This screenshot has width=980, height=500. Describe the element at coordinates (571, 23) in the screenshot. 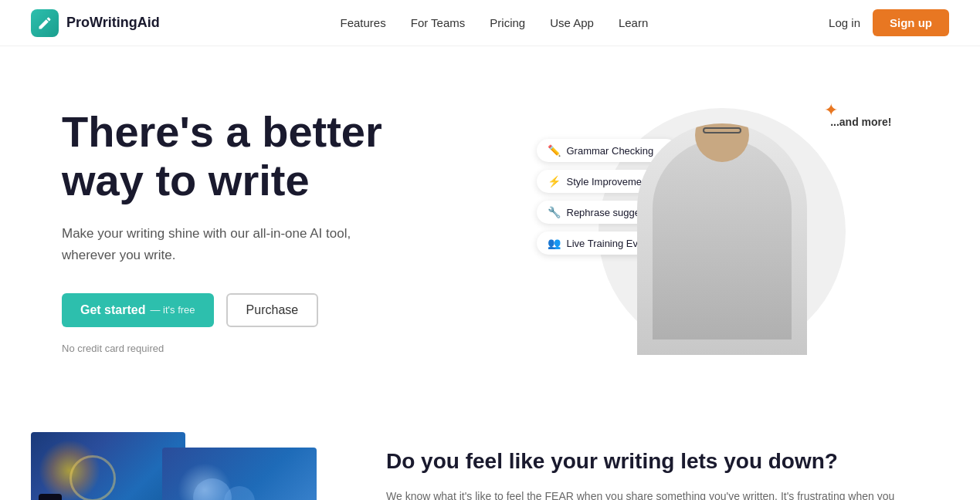

I see `nav-use-app: Use App` at that location.